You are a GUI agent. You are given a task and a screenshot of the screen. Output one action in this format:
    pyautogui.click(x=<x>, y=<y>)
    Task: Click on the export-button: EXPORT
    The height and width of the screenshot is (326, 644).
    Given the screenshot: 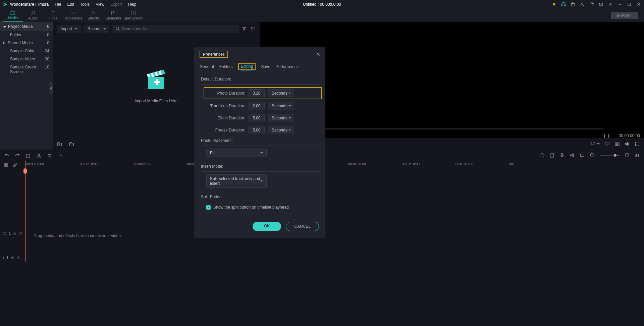 What is the action you would take?
    pyautogui.click(x=625, y=15)
    